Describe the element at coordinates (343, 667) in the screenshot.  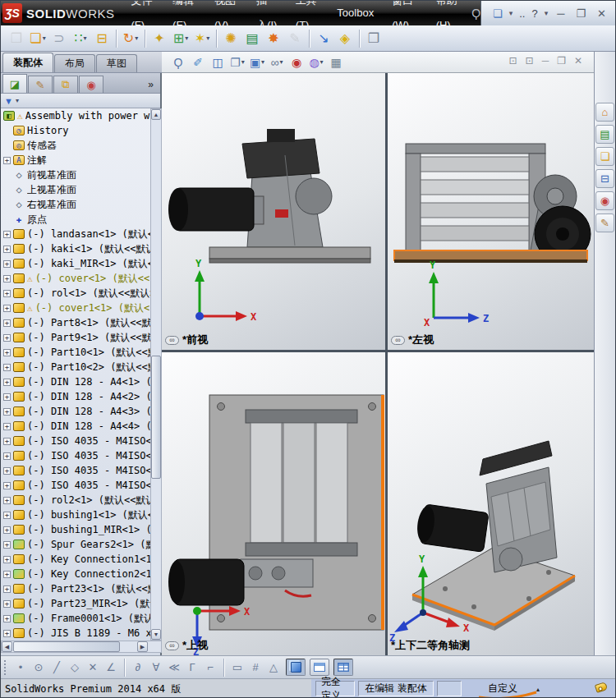
I see `four-viewport-button` at that location.